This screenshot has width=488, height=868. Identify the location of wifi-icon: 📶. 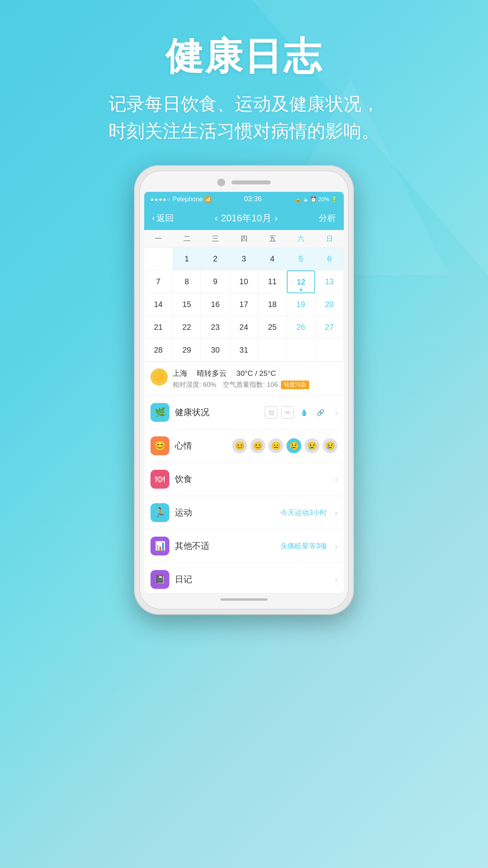
(207, 199).